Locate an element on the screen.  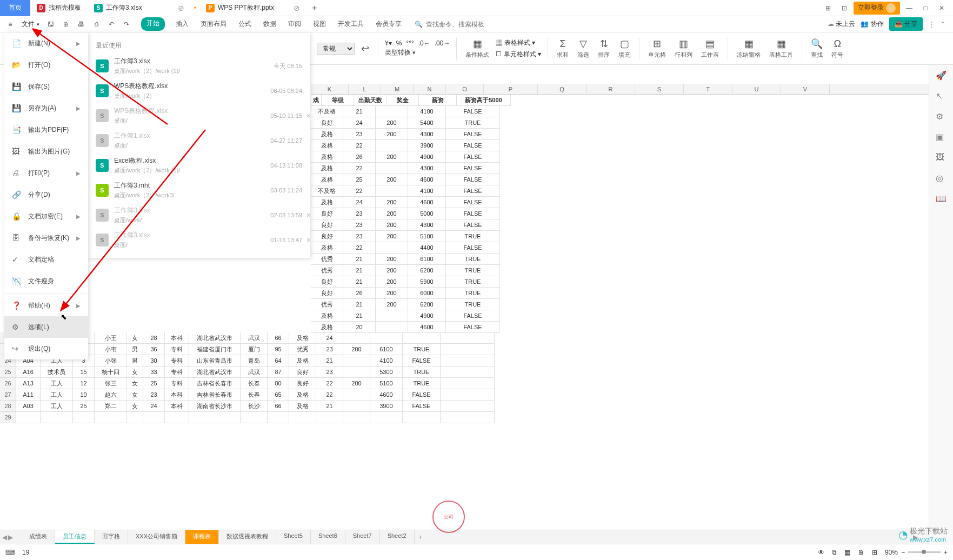
cell: 杨十四 is located at coordinates (111, 372).